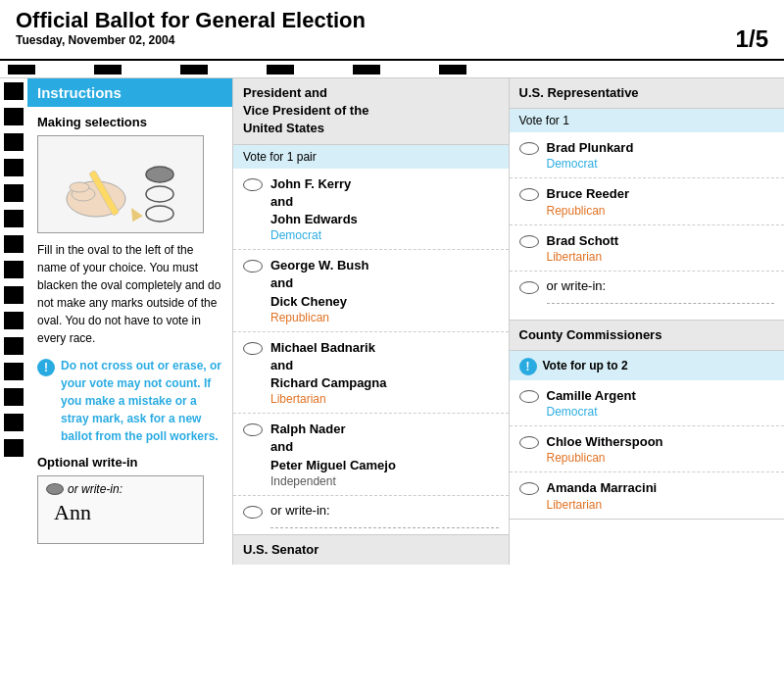 Image resolution: width=784 pixels, height=694 pixels. Describe the element at coordinates (333, 455) in the screenshot. I see `candidate-info: Ralph NaderandPeter Miguel Camejo Indepe…` at that location.